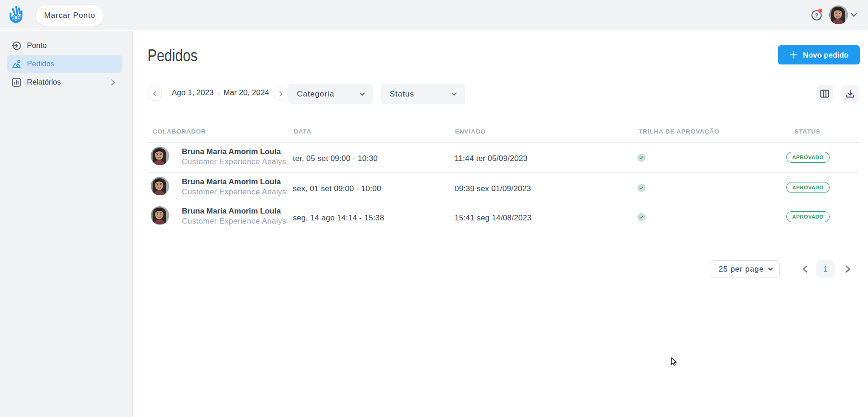  I want to click on date-prev-button, so click(155, 94).